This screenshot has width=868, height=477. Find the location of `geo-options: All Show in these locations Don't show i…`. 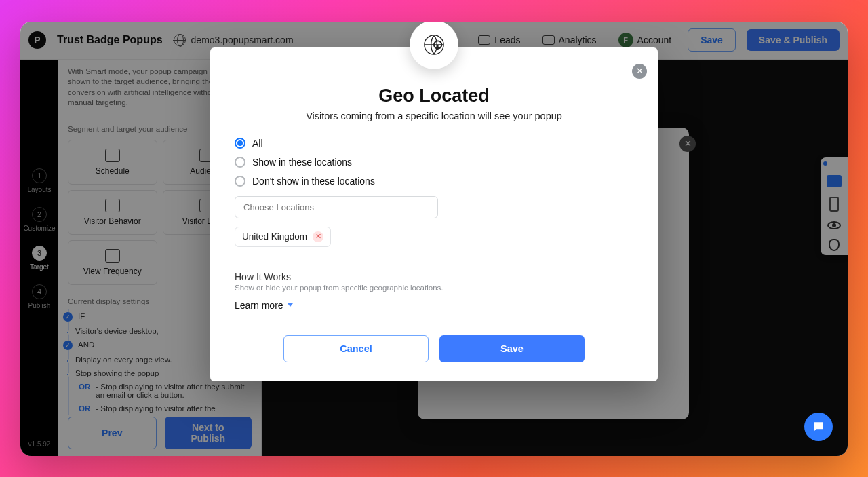

geo-options: All Show in these locations Don't show i… is located at coordinates (446, 162).